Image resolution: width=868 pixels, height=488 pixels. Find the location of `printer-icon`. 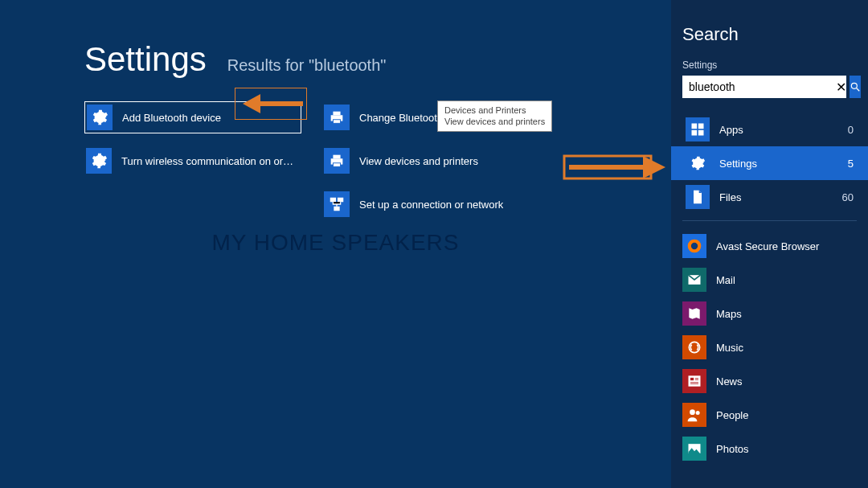

printer-icon is located at coordinates (337, 117).